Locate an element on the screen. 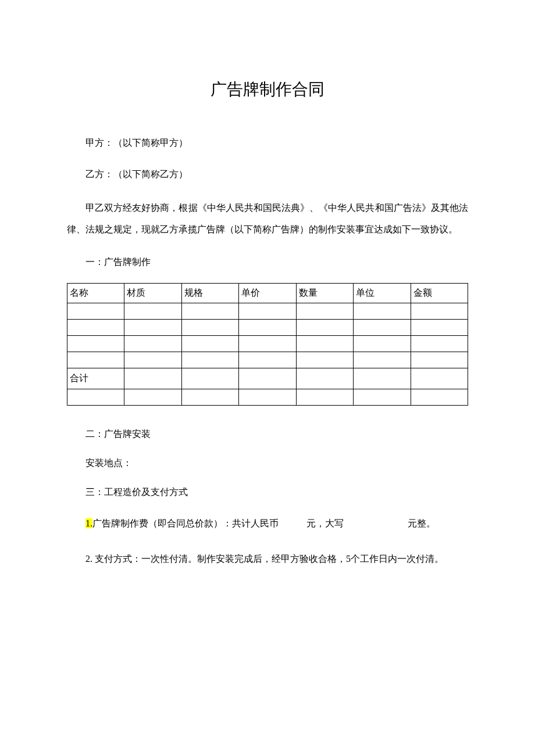  table-total-row: 合计 is located at coordinates (268, 379).